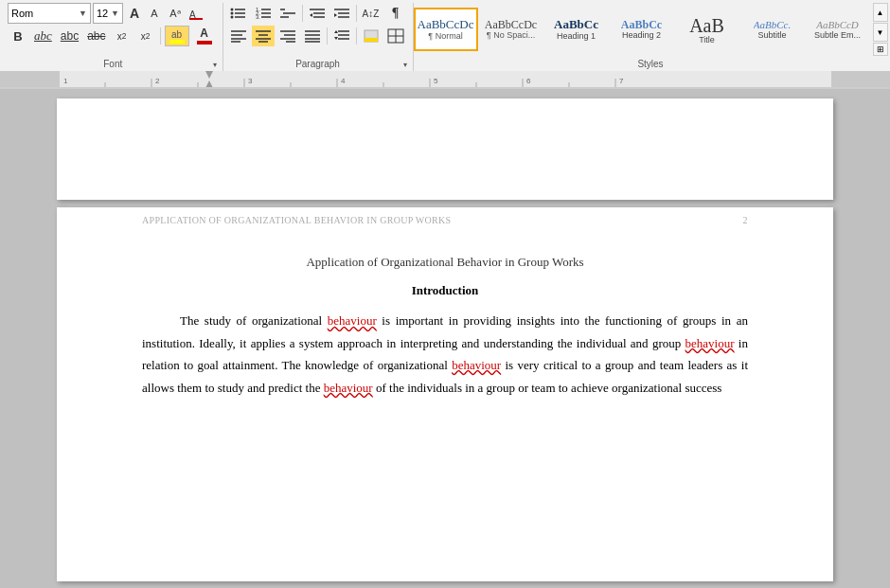 This screenshot has height=588, width=890. What do you see at coordinates (396, 13) in the screenshot?
I see `show-marks-button: ¶` at bounding box center [396, 13].